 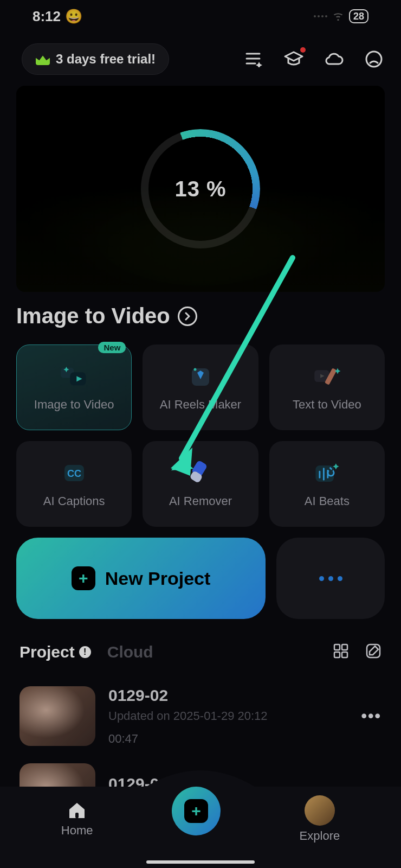 I want to click on new-badge: New, so click(x=112, y=347).